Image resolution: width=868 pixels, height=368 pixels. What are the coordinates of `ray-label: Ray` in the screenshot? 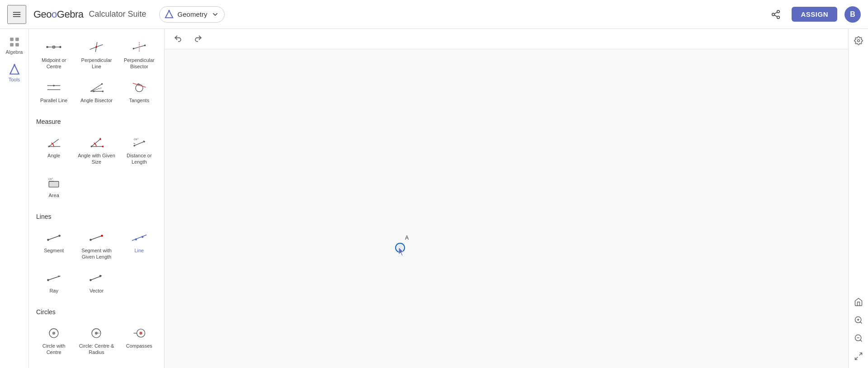 It's located at (54, 291).